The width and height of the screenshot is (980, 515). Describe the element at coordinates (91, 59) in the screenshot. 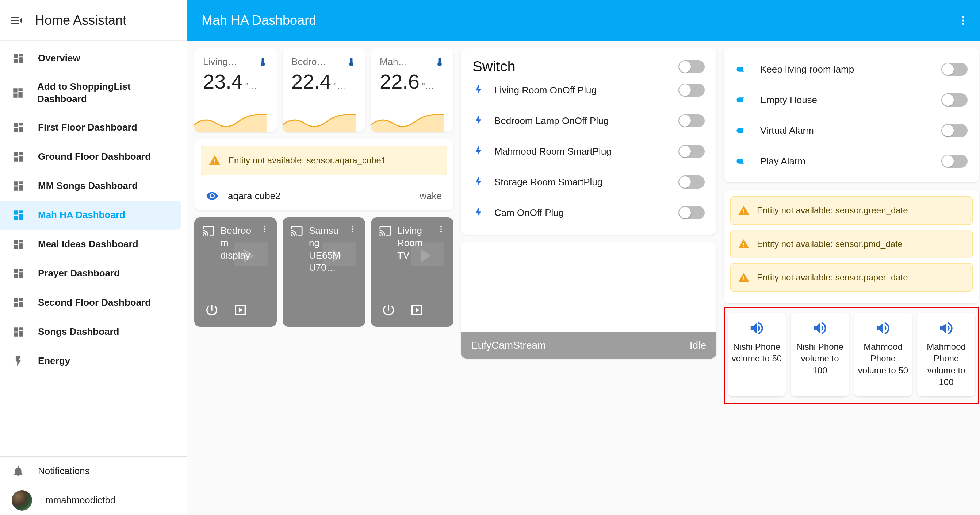

I see `sidebar-item-overview: Overview` at that location.